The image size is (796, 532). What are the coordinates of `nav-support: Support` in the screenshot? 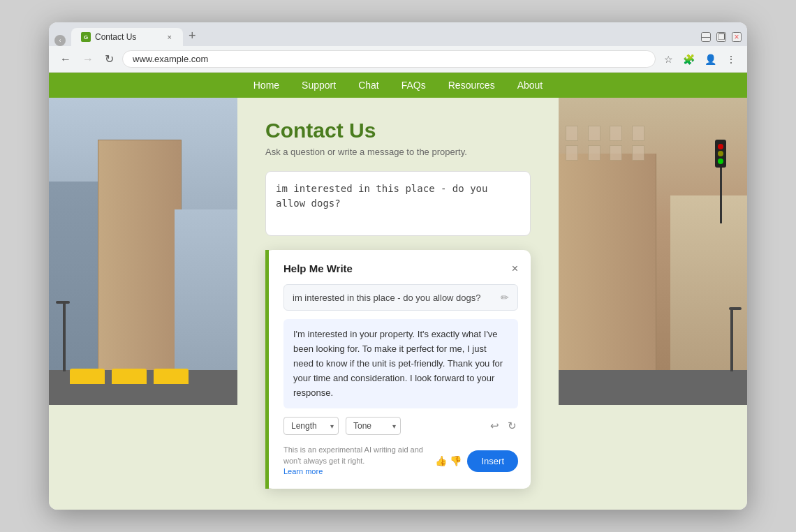 It's located at (318, 85).